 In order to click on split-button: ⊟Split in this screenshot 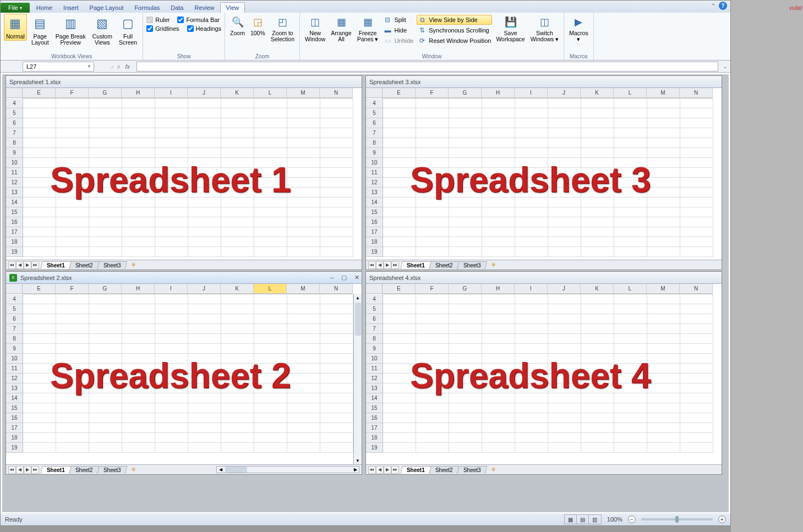, I will do `click(398, 20)`.